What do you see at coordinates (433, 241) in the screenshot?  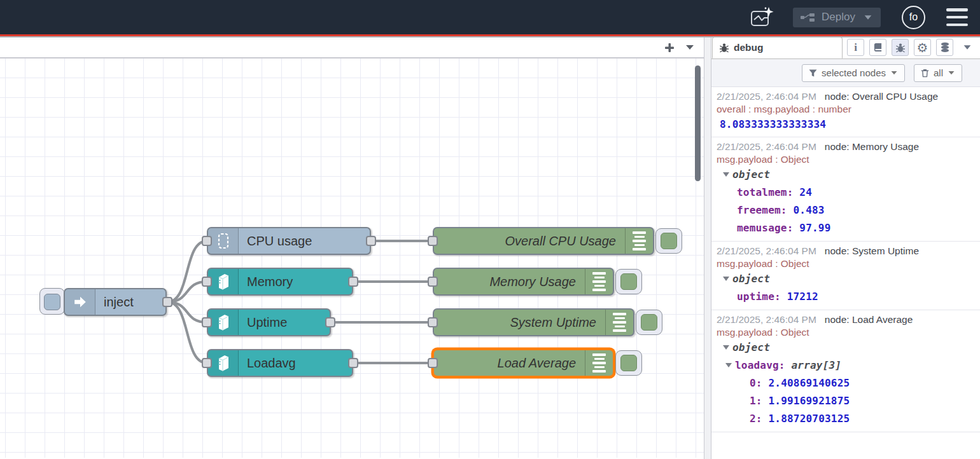 I see `port-in-debug-cpu` at bounding box center [433, 241].